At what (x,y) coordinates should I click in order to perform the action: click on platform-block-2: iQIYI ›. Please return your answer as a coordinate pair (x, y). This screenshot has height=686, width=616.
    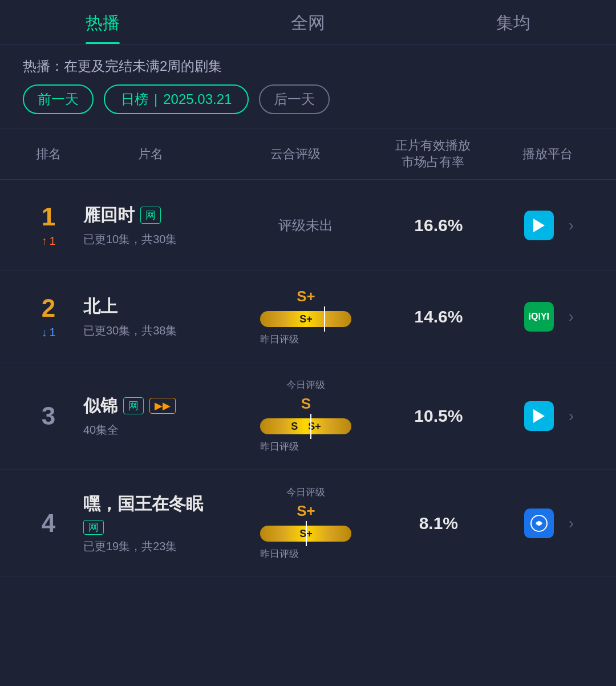
    Looking at the image, I should click on (549, 317).